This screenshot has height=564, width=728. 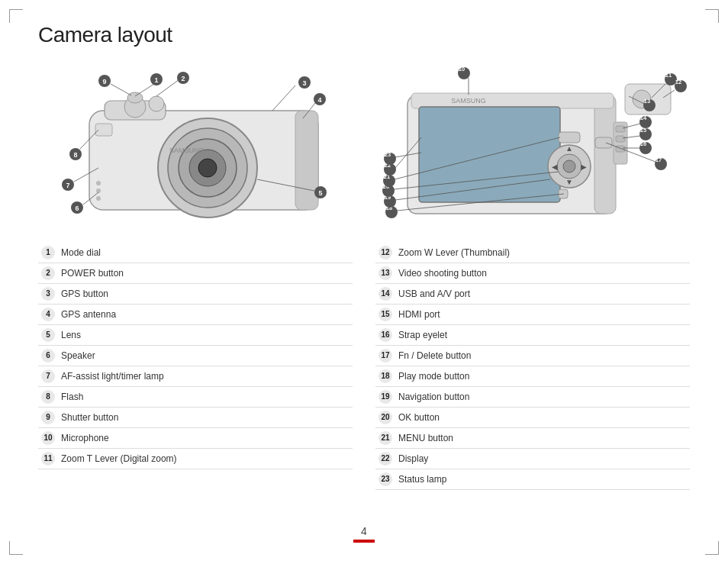 I want to click on list-item: 1 Mode dial, so click(x=195, y=253).